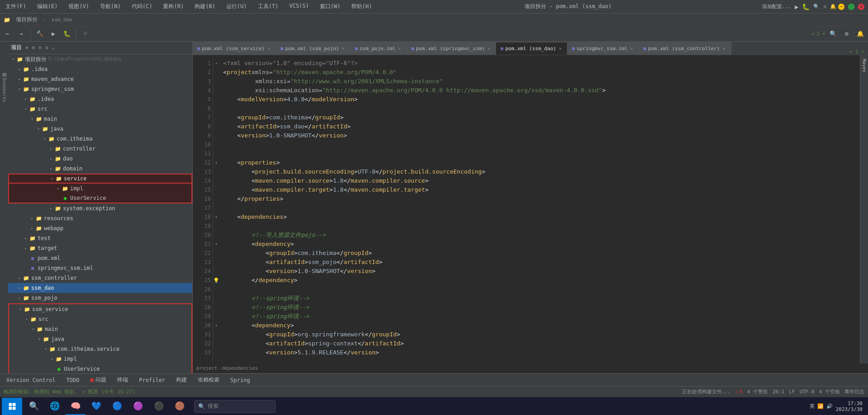 Image resolution: width=868 pixels, height=415 pixels. Describe the element at coordinates (51, 208) in the screenshot. I see `expand-sysex-arrow: ▸` at that location.